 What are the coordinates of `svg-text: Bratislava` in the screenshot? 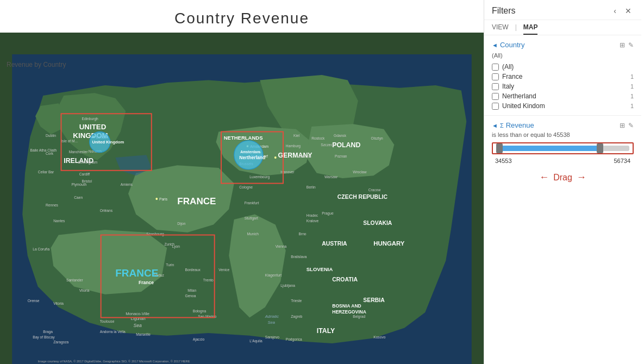 It's located at (299, 256).